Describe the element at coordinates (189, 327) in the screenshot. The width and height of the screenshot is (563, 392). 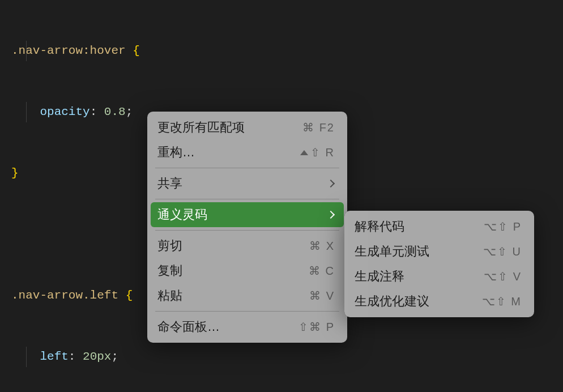
I see `menu-label: 命令面板…` at that location.